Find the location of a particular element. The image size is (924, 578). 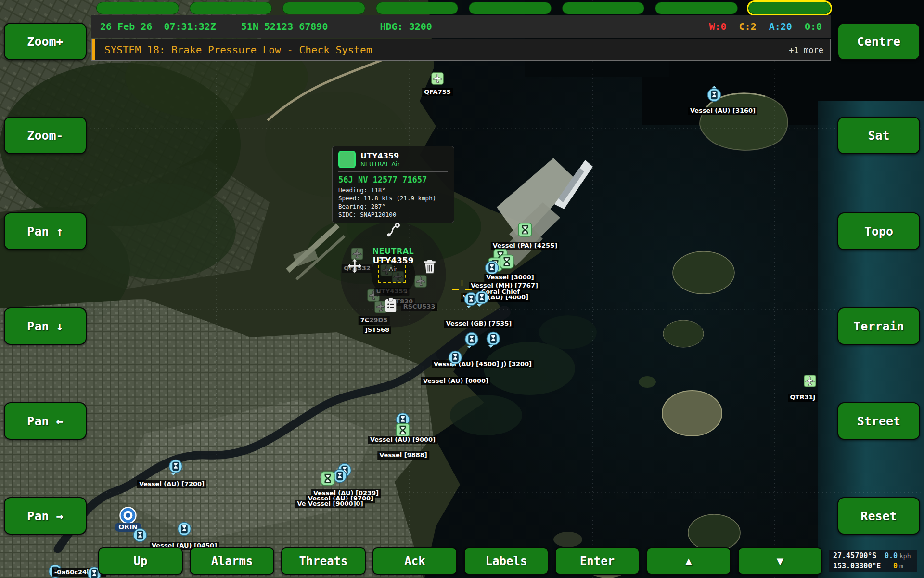

popup-speed: Speed: 11.8 kts (21.9 kmph) is located at coordinates (393, 198).